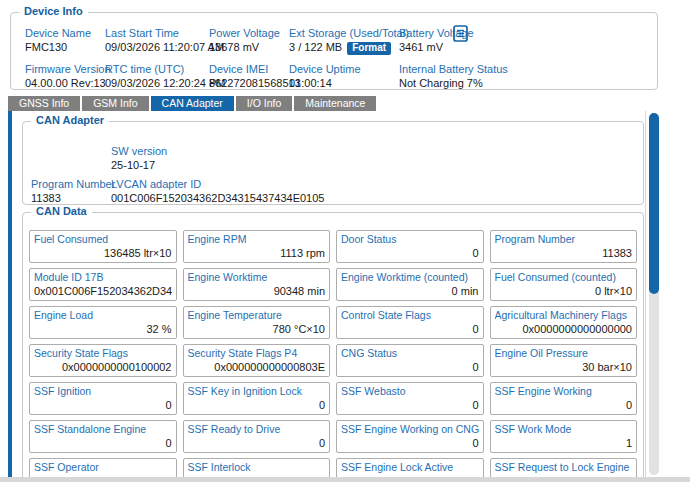 The image size is (690, 482). Describe the element at coordinates (564, 368) in the screenshot. I see `can-card-value: 30 bar×10` at that location.